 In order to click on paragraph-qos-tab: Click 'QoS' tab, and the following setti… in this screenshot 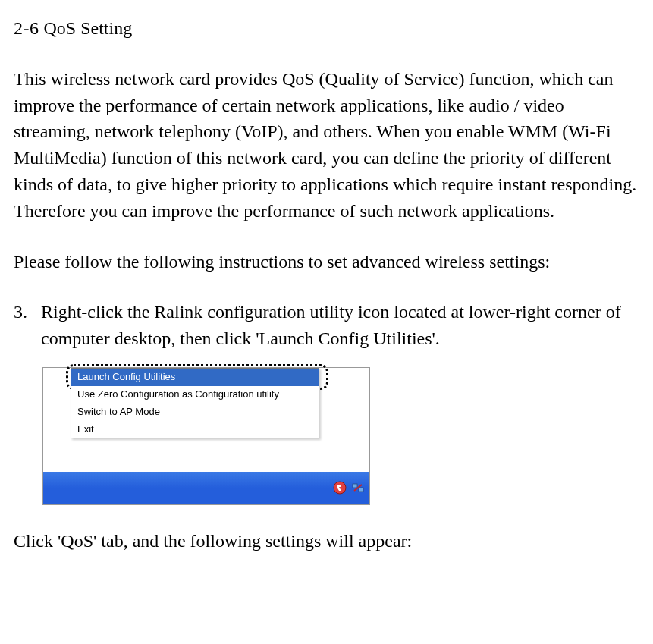, I will do `click(326, 542)`.